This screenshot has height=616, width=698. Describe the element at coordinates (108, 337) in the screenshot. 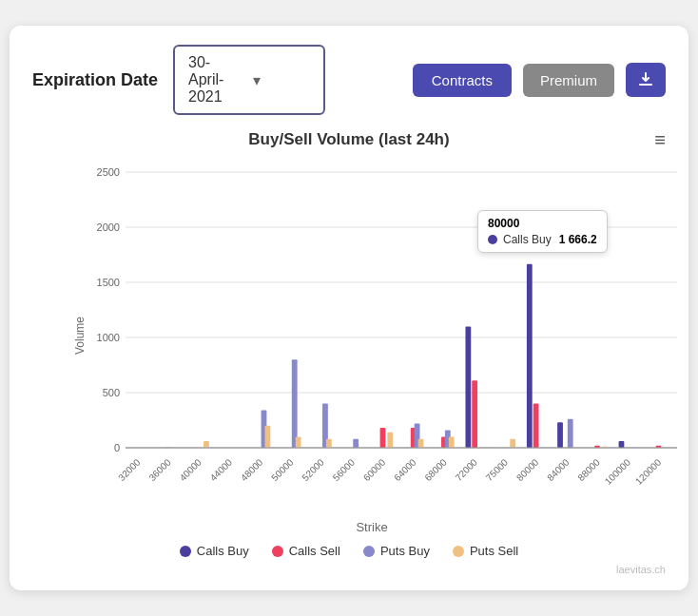

I see `svg-text: 1000` at that location.